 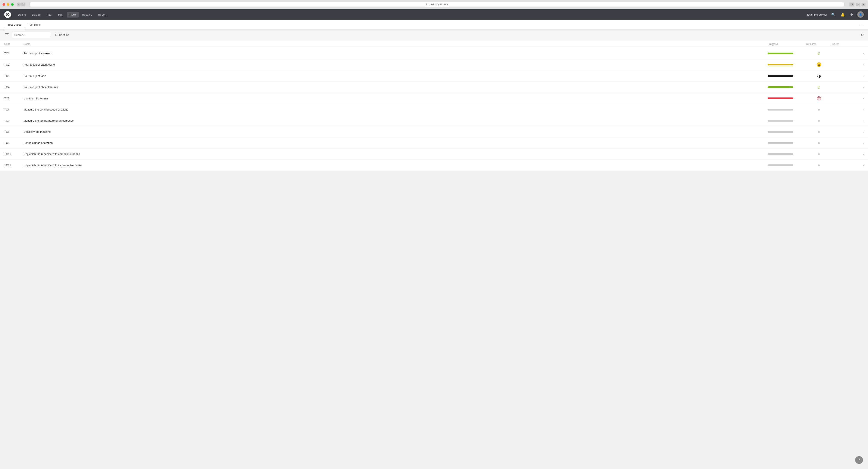 I want to click on table-row: TC4 Pour a cup of chocolate milk ☺ ›, so click(x=434, y=87).